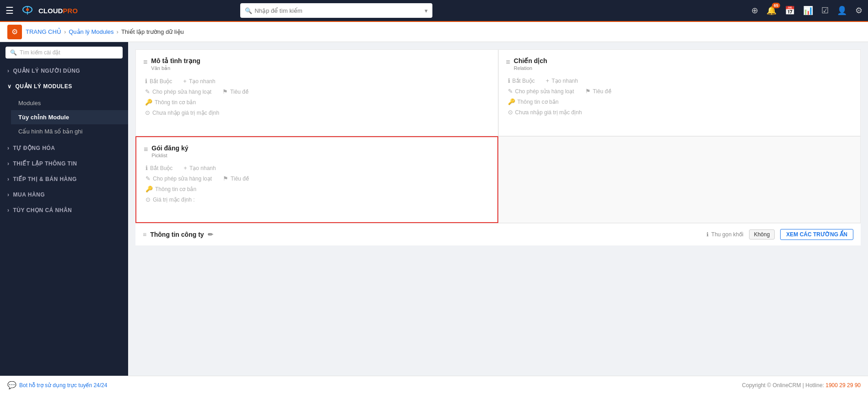 The image size is (868, 394). What do you see at coordinates (531, 61) in the screenshot?
I see `field-title-chien-dich: Chiến dịch` at bounding box center [531, 61].